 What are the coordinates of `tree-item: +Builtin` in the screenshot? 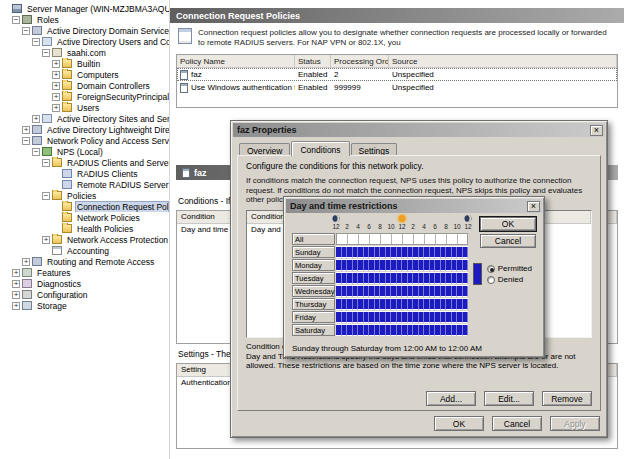 It's located at (84, 64).